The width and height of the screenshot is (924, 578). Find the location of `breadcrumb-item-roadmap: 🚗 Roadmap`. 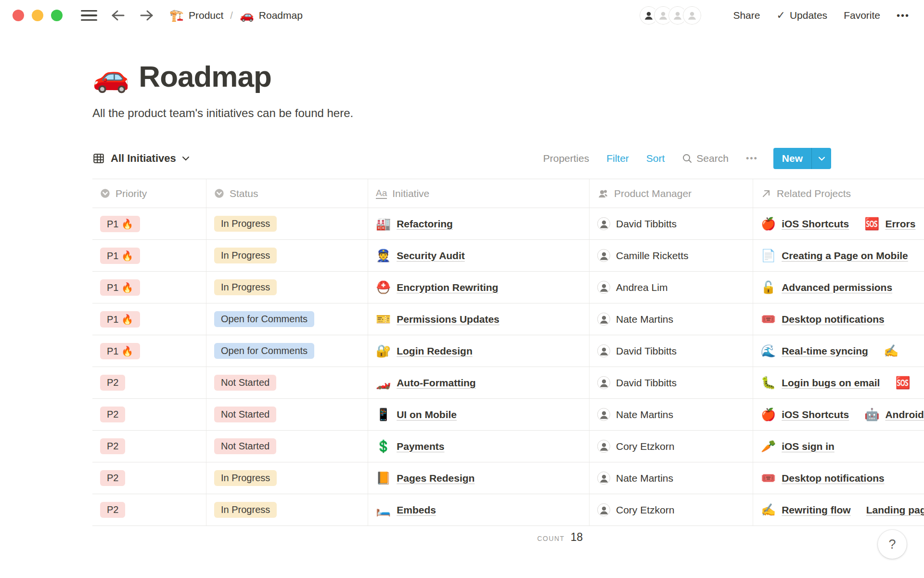

breadcrumb-item-roadmap: 🚗 Roadmap is located at coordinates (271, 15).